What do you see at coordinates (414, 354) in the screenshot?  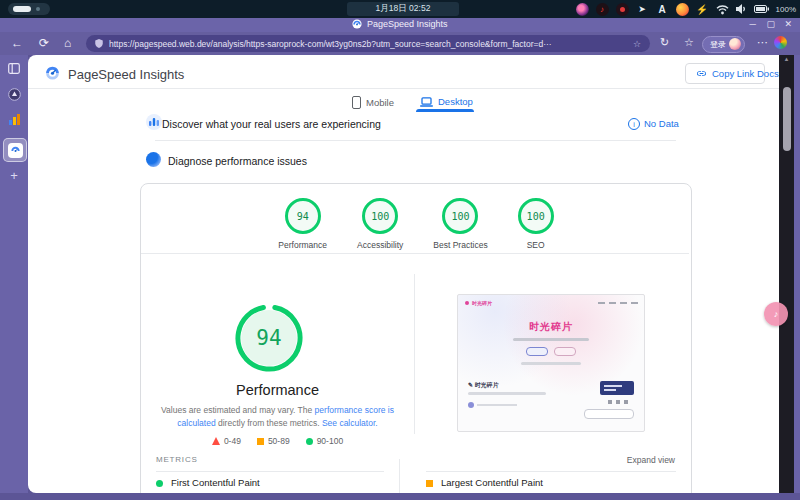 I see `card-vertical-divider` at bounding box center [414, 354].